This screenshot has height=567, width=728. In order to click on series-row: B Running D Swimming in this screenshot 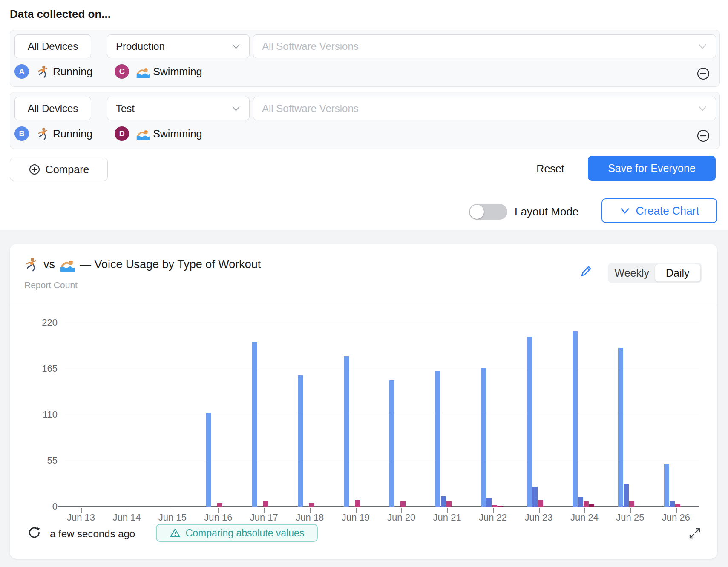, I will do `click(108, 134)`.